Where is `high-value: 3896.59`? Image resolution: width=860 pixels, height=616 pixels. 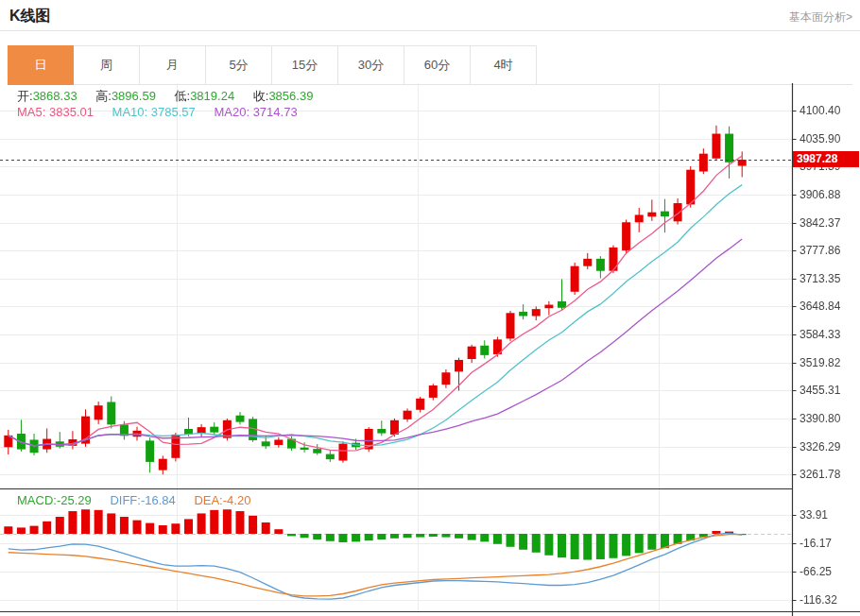
high-value: 3896.59 is located at coordinates (134, 96).